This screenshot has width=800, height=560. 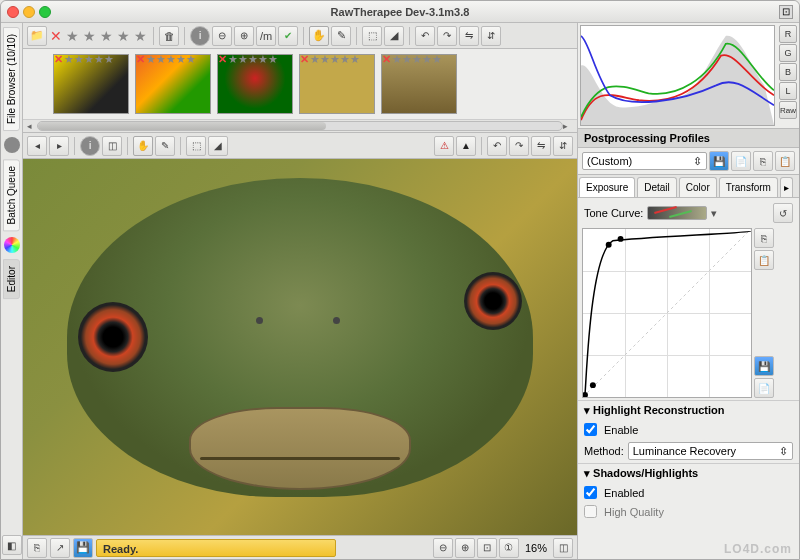 What do you see at coordinates (764, 388) in the screenshot?
I see `curve-load-button: 📄` at bounding box center [764, 388].